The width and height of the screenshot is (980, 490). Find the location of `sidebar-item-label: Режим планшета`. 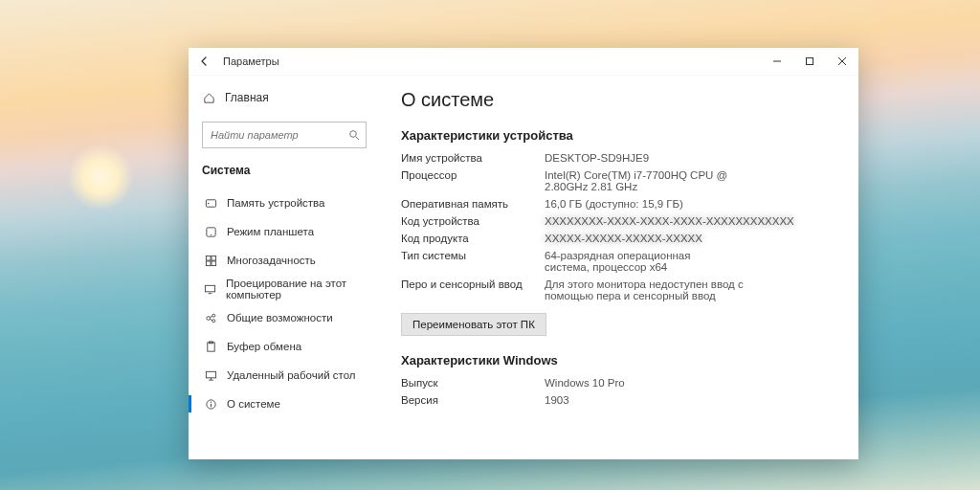

sidebar-item-label: Режим планшета is located at coordinates (270, 232).